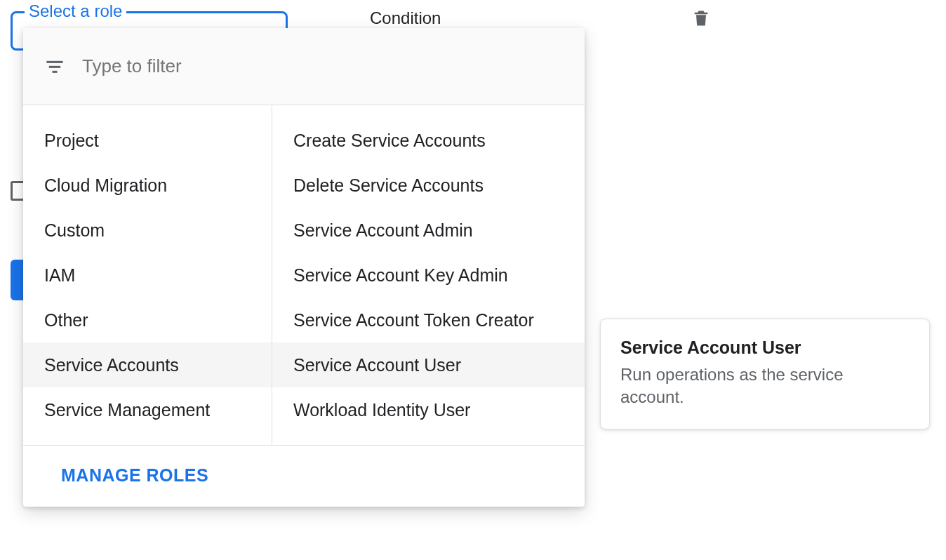 The width and height of the screenshot is (946, 560). I want to click on manage-roles-link: MANAGE ROLES, so click(135, 475).